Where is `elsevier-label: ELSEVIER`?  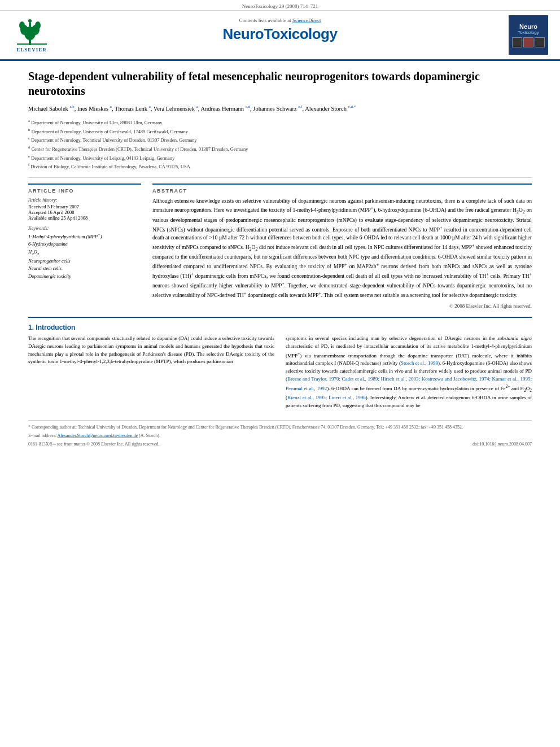
elsevier-label: ELSEVIER is located at coordinates (32, 50).